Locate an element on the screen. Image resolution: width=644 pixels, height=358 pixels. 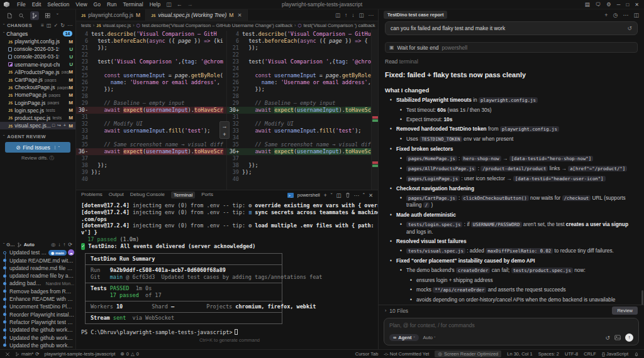
agent-mode-selector: ∞Agentˇ is located at coordinates (404, 338).